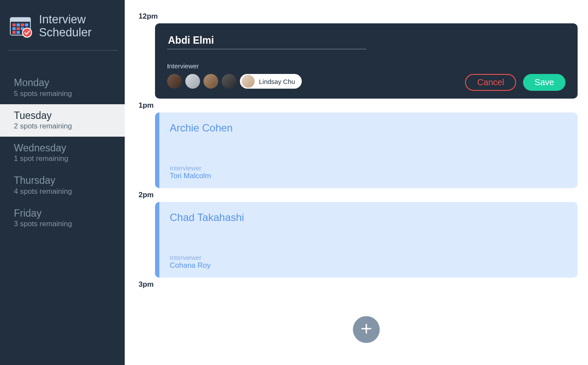  What do you see at coordinates (248, 81) in the screenshot?
I see `interviewer-avatar-selected` at bounding box center [248, 81].